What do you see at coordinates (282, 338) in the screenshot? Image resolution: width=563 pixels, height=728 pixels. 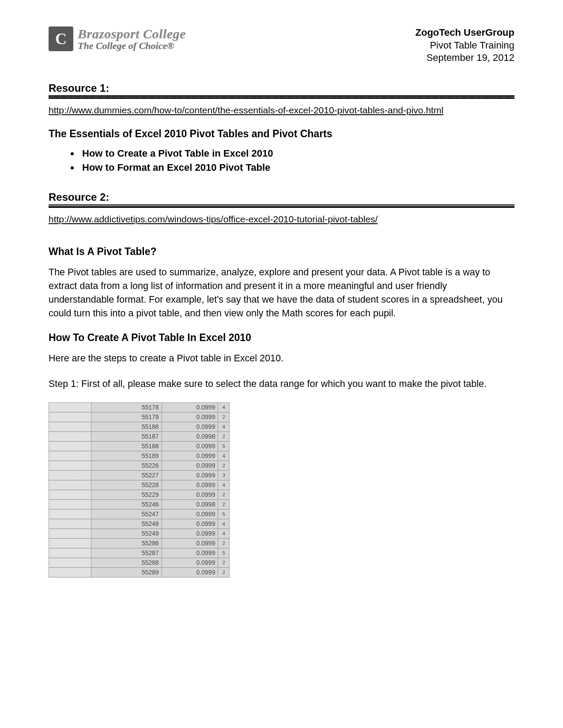 I see `how-to-heading: How To Create A Pivot Table In Excel 201…` at bounding box center [282, 338].